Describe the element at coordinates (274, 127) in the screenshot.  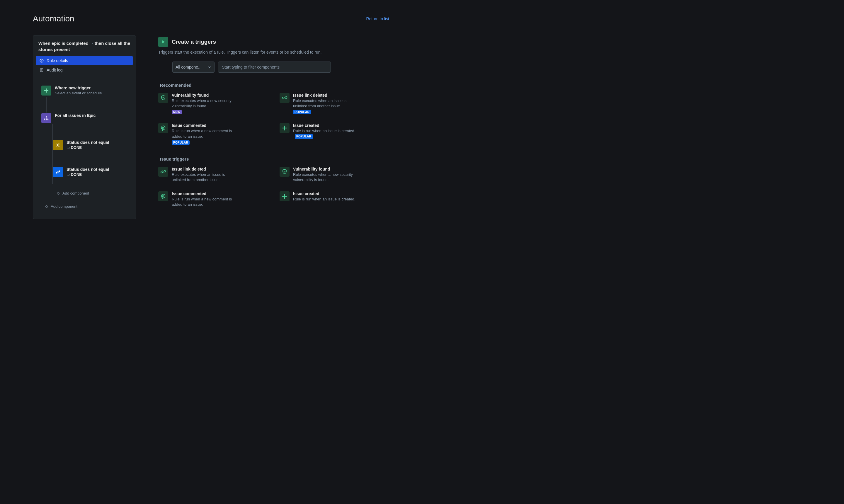
I see `main-panel: Create a triggers Triggers start the exe…` at that location.